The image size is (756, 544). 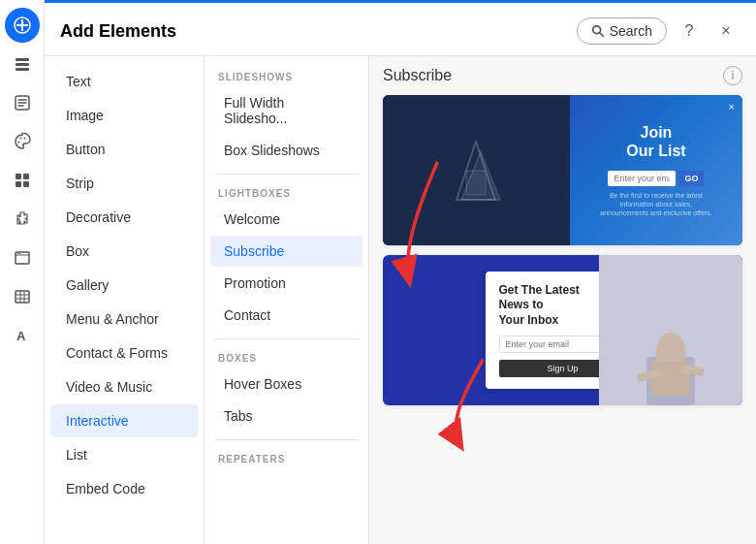 What do you see at coordinates (124, 149) in the screenshot?
I see `category-item-button: Button` at bounding box center [124, 149].